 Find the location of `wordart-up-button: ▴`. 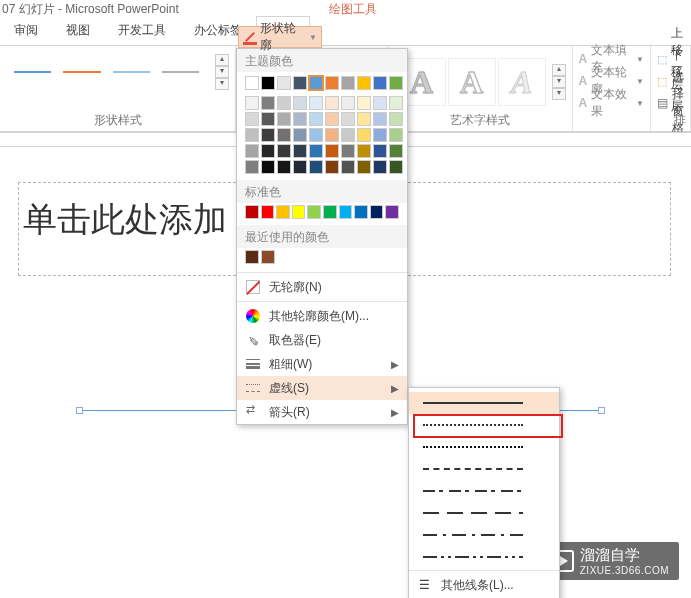

wordart-up-button: ▴ is located at coordinates (559, 70).